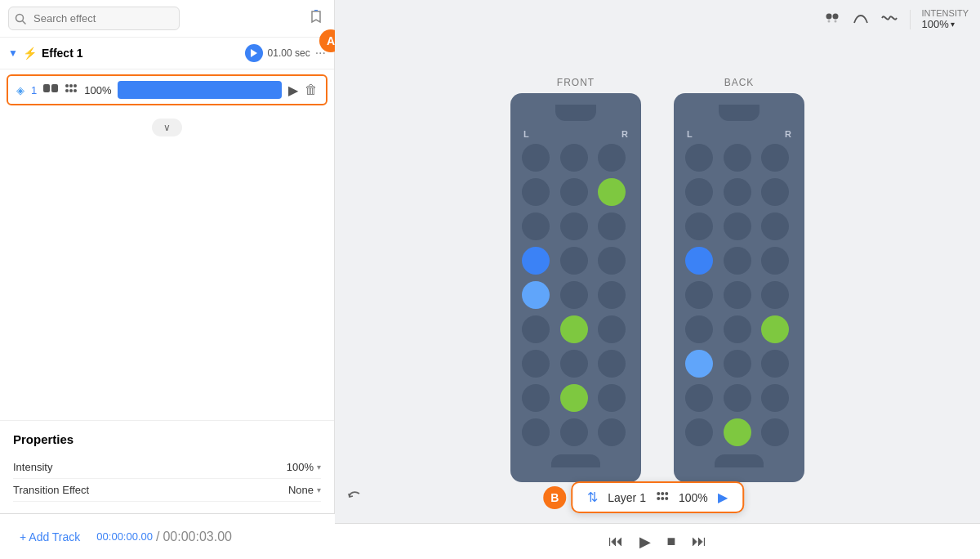 This screenshot has height=559, width=980. Describe the element at coordinates (167, 536) in the screenshot. I see `bottom-bar: + Add Track 00:00:00.00 / 00:00:03.00` at that location.